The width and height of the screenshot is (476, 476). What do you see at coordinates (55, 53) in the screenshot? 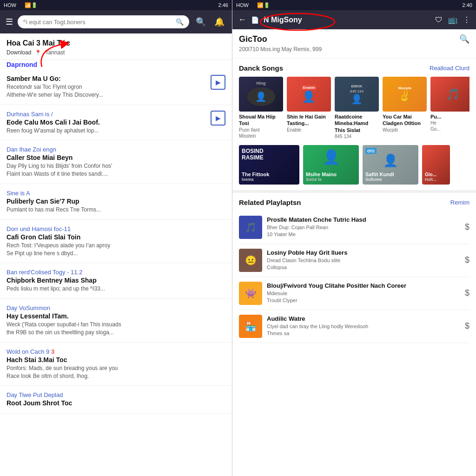
I see `location-name: Tannast` at bounding box center [55, 53].